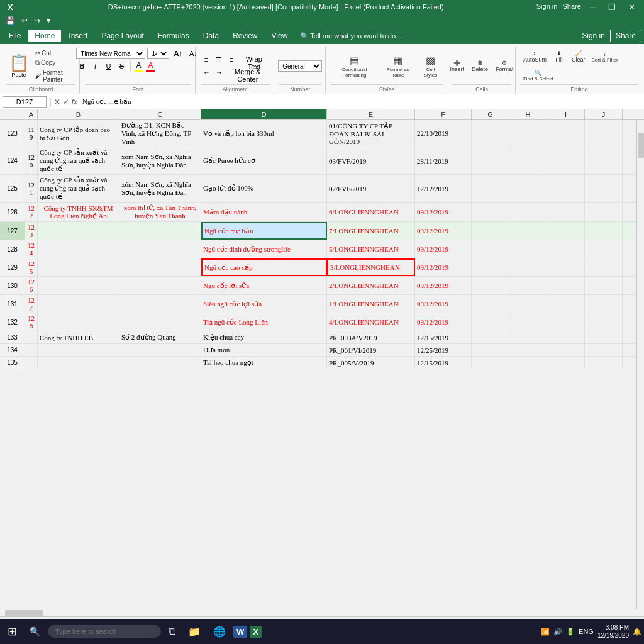  What do you see at coordinates (491, 362) in the screenshot?
I see `cell-g135` at bounding box center [491, 362].